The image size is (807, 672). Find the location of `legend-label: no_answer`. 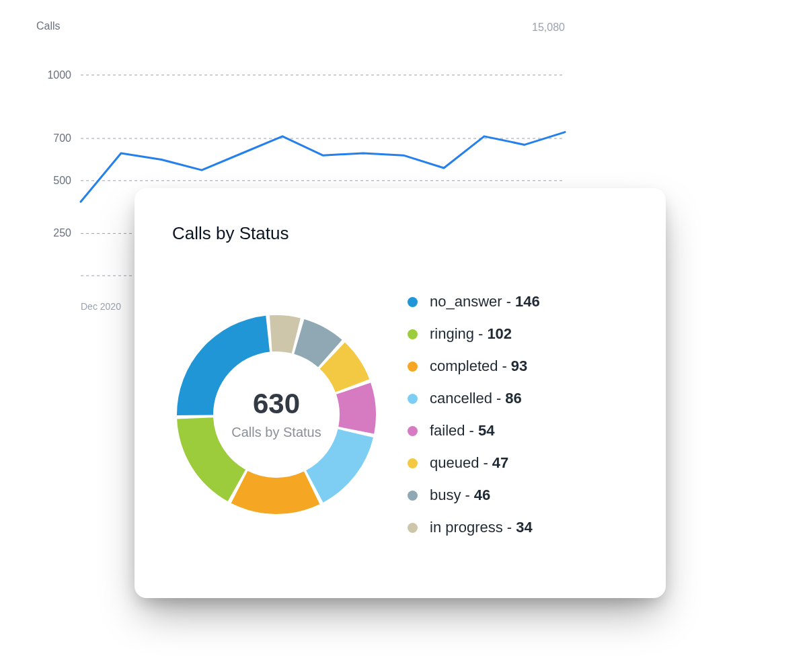

legend-label: no_answer is located at coordinates (466, 302).